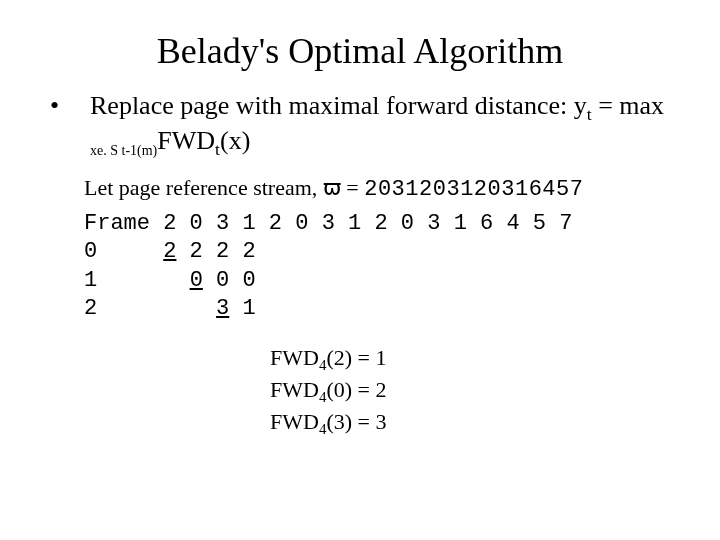 This screenshot has width=720, height=540. What do you see at coordinates (360, 51) in the screenshot?
I see `slide-title: Belady's Optimal Algorithm` at bounding box center [360, 51].